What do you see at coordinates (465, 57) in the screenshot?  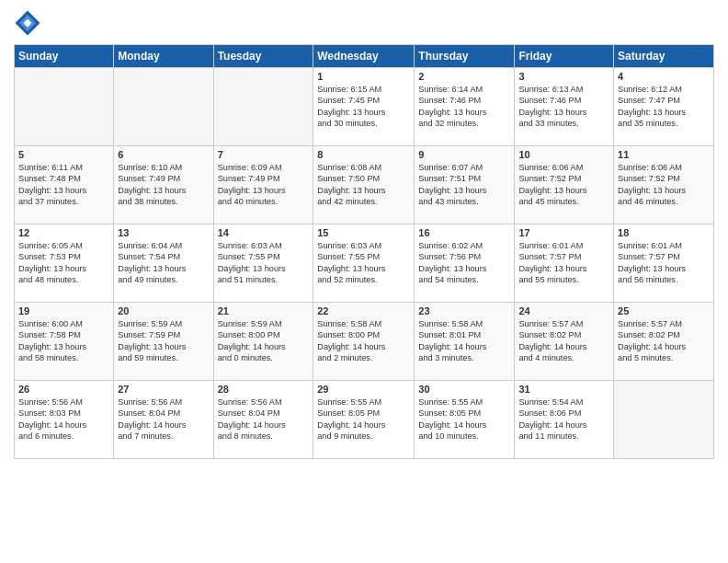 I see `weekday-thursday: Thursday` at bounding box center [465, 57].